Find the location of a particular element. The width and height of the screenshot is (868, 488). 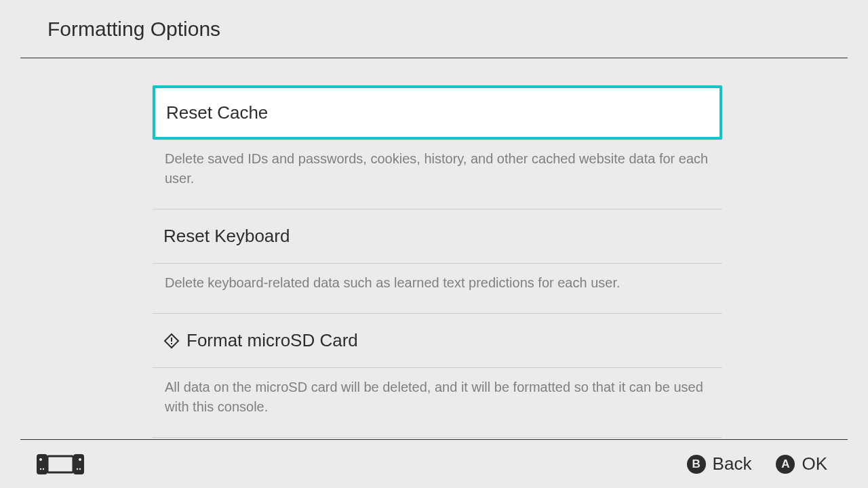

option-format-sd-desc: All data on the microSD card will be del… is located at coordinates (437, 403).